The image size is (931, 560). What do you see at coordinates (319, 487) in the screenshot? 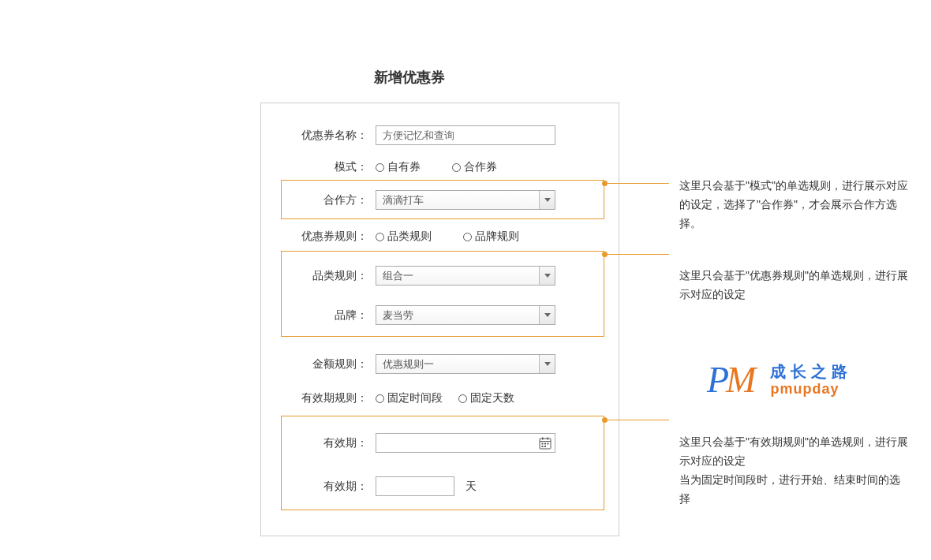
I see `label-validity-days: 有效期：` at bounding box center [319, 487].